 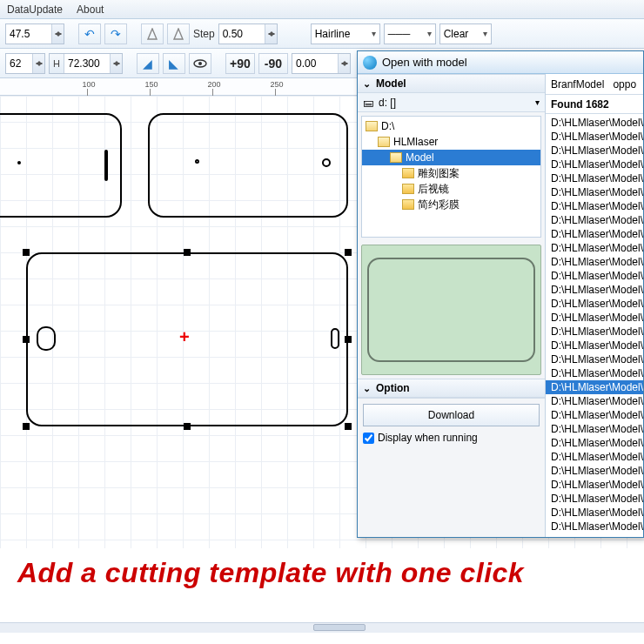 I want to click on angle-stepper, so click(x=344, y=64).